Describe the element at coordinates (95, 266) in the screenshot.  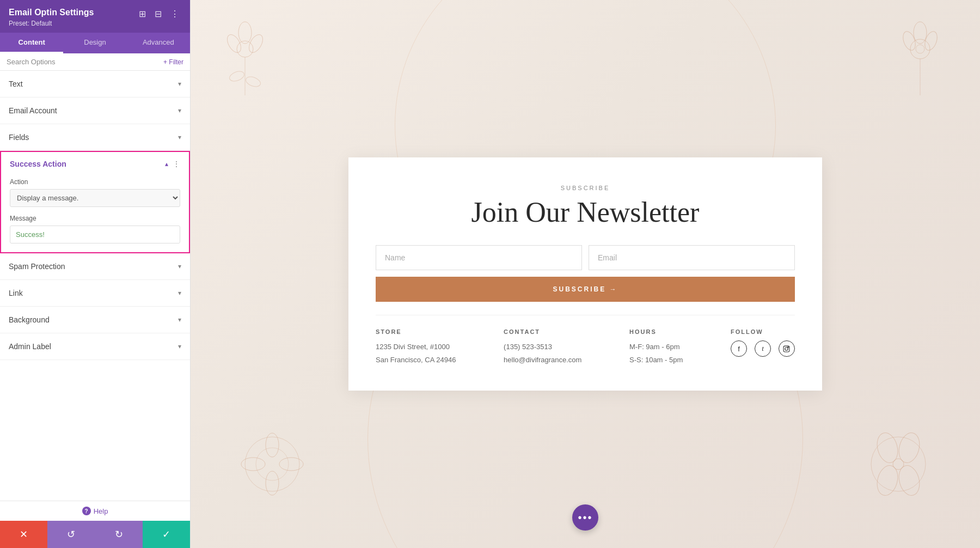
I see `section-spam-protection-header: Spam Protection ▾` at that location.